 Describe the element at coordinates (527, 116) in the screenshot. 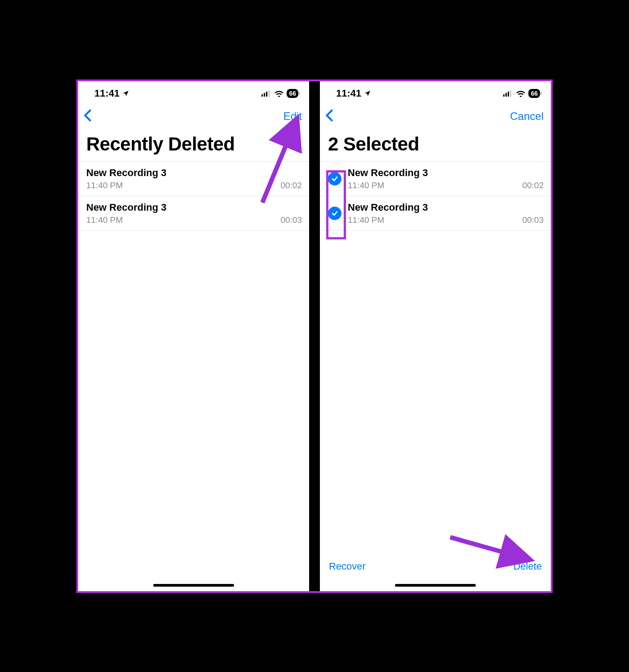

I see `cancel-button: Cancel` at that location.